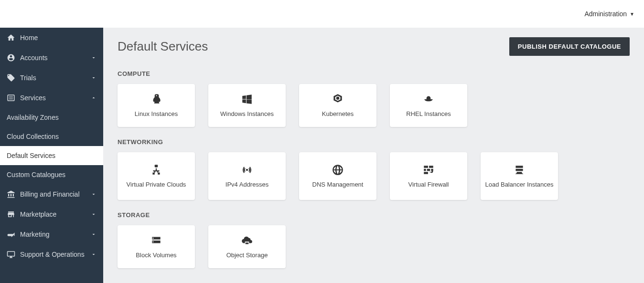  Describe the element at coordinates (58, 98) in the screenshot. I see `sidebar-item-label: Services` at that location.